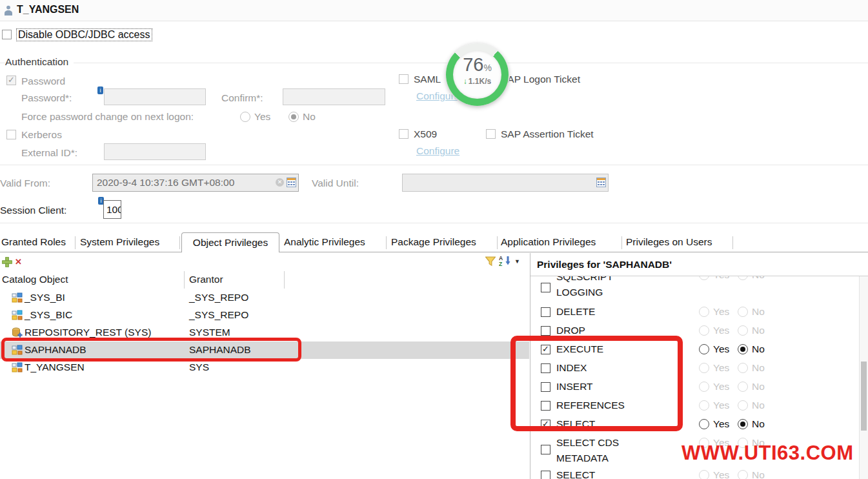  What do you see at coordinates (549, 242) in the screenshot?
I see `tab-application-privileges: Application Privileges` at bounding box center [549, 242].